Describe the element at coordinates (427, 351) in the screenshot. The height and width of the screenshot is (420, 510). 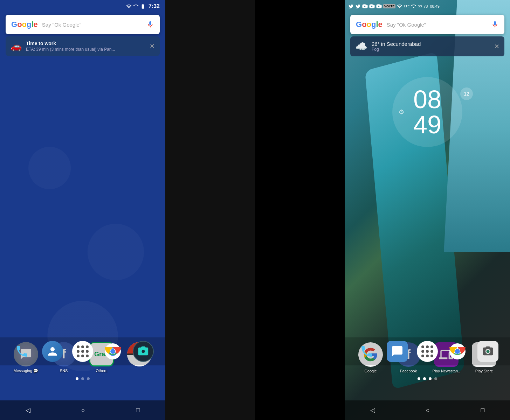
I see `apps-grid-icon-right` at that location.